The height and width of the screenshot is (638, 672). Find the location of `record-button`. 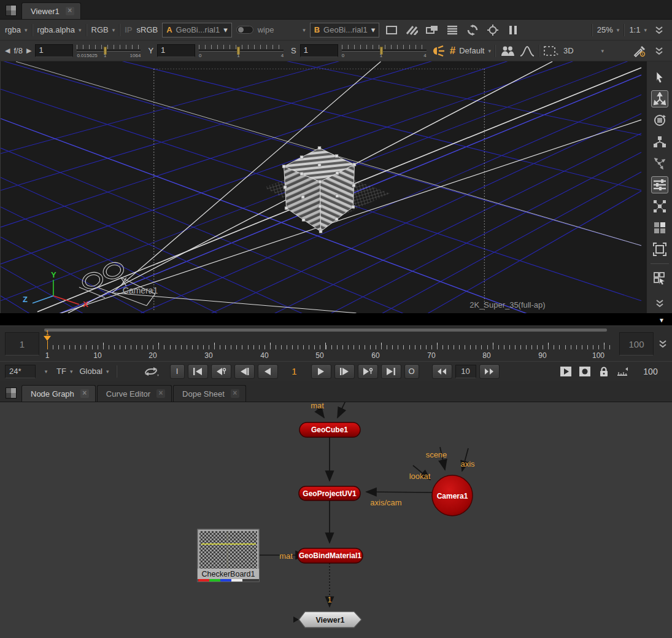

record-button is located at coordinates (585, 372).